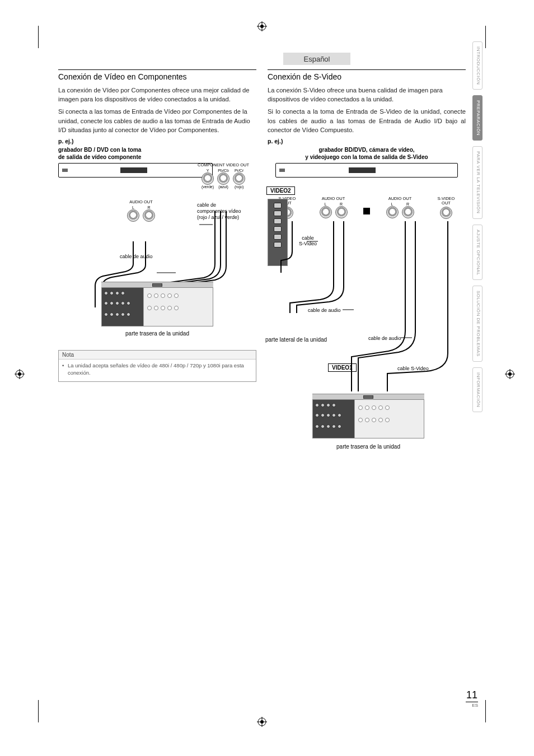  Describe the element at coordinates (208, 187) in the screenshot. I see `jack-label: (verde)` at that location.